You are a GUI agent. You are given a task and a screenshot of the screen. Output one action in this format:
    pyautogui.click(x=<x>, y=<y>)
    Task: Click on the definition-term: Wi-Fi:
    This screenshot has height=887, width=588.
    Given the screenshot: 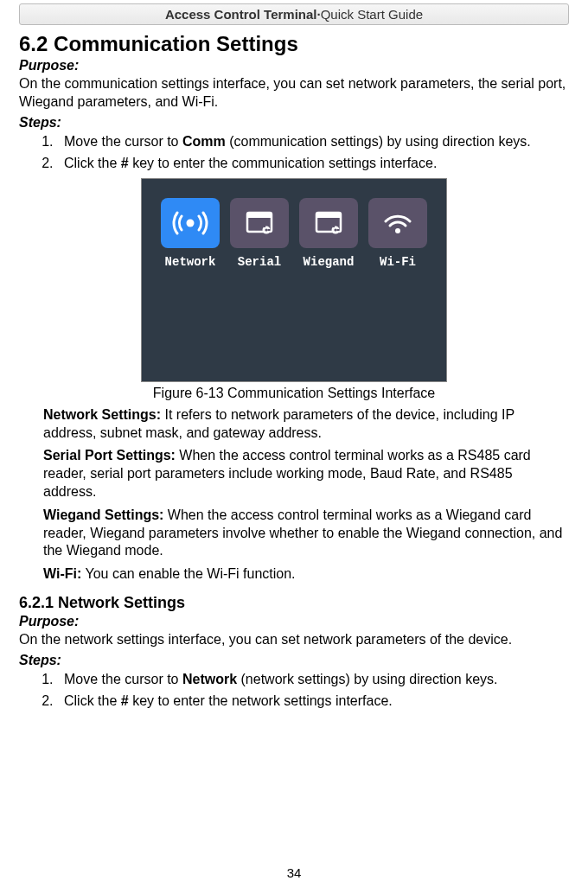 What is the action you would take?
    pyautogui.click(x=62, y=574)
    